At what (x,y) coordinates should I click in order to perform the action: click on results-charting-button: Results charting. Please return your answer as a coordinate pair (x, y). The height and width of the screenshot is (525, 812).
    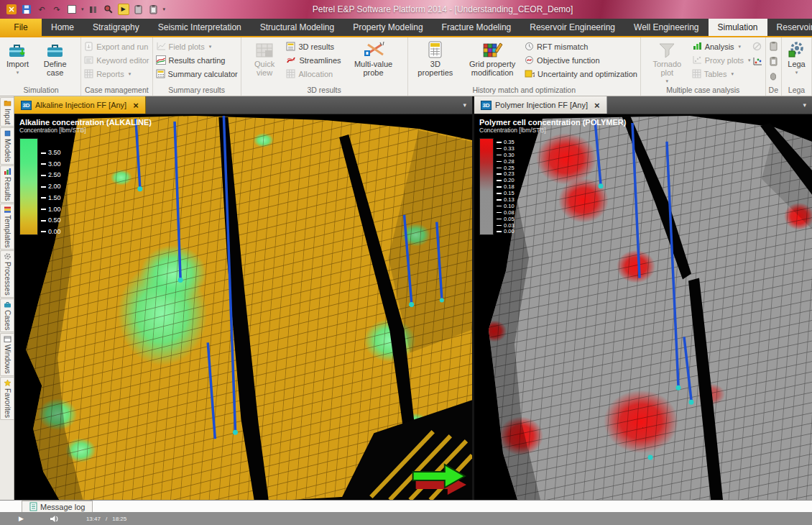
    Looking at the image, I should click on (197, 60).